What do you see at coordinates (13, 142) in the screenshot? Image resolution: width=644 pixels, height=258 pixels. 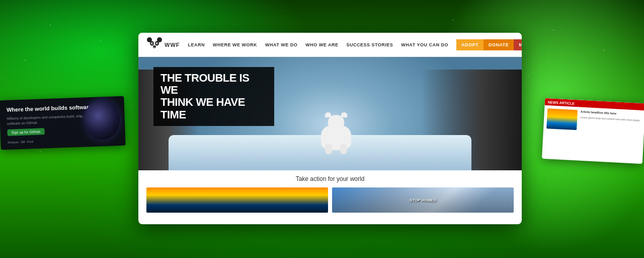 I see `logo-amazon: Amazon` at bounding box center [13, 142].